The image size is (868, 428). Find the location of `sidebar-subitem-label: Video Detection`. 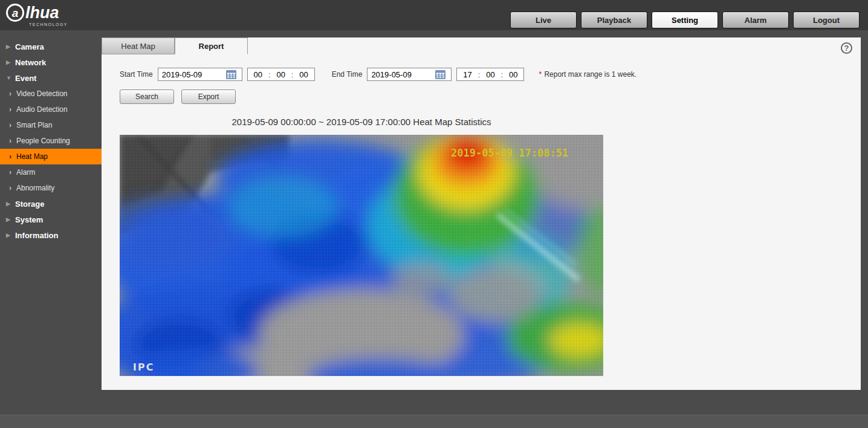

sidebar-subitem-label: Video Detection is located at coordinates (42, 94).